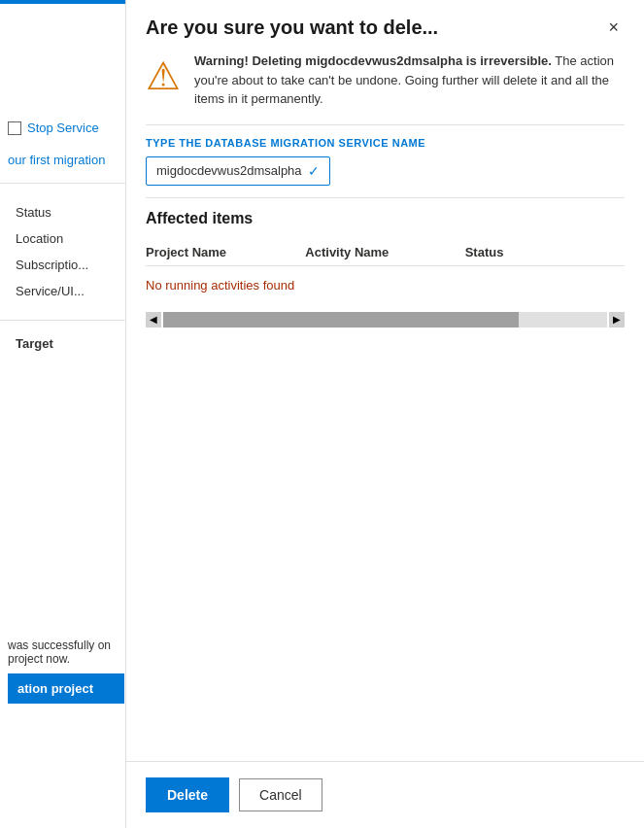  What do you see at coordinates (385, 286) in the screenshot?
I see `no-activities-message: No running activities found` at bounding box center [385, 286].